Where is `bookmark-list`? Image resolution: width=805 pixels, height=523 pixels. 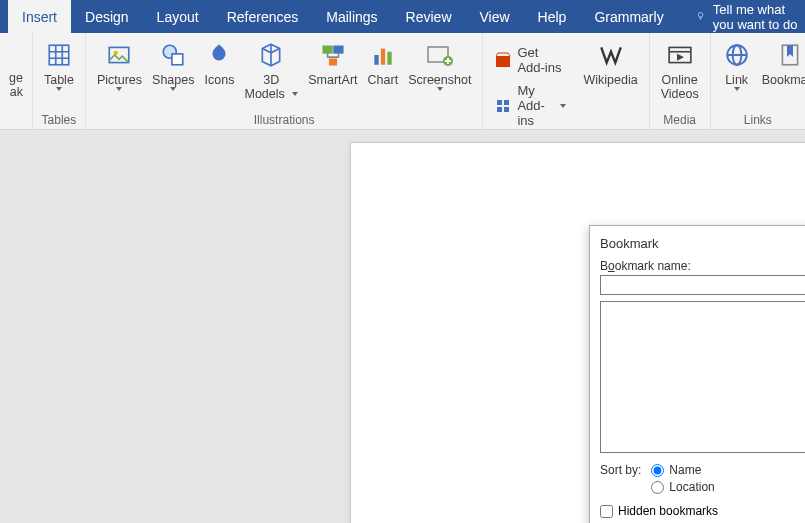 bookmark-list is located at coordinates (702, 377).